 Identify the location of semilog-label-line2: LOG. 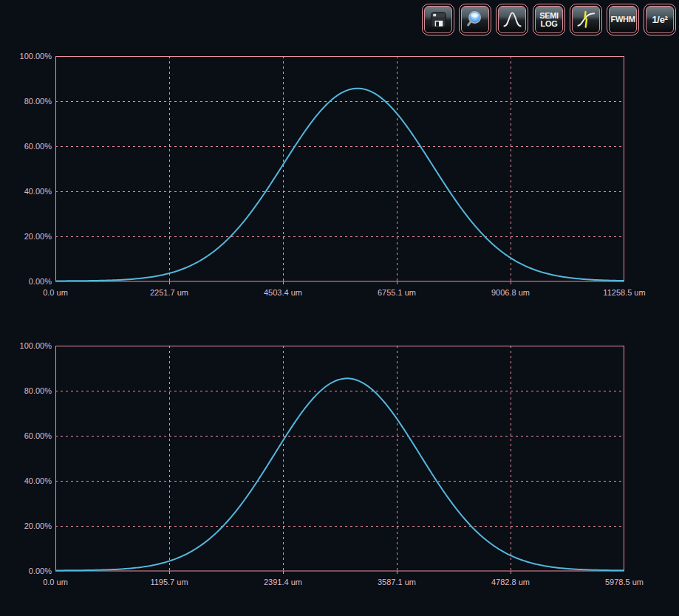
(550, 24).